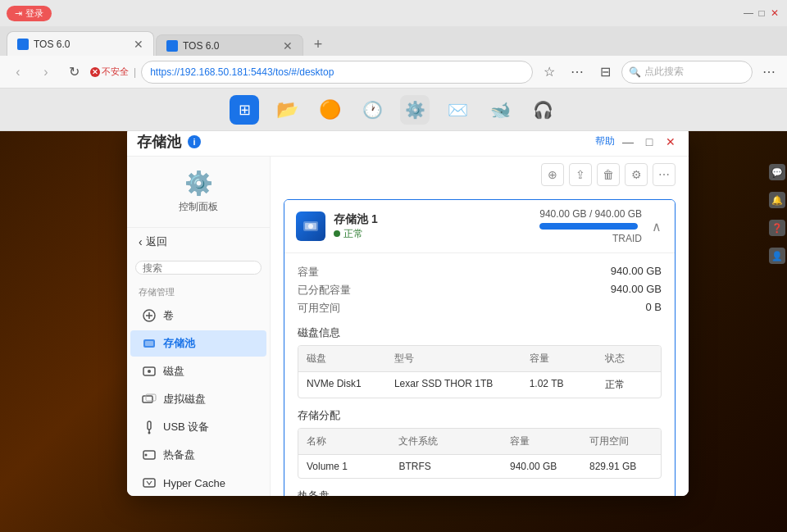  I want to click on disk-cell-name-0: NVMe Disk1, so click(343, 385).